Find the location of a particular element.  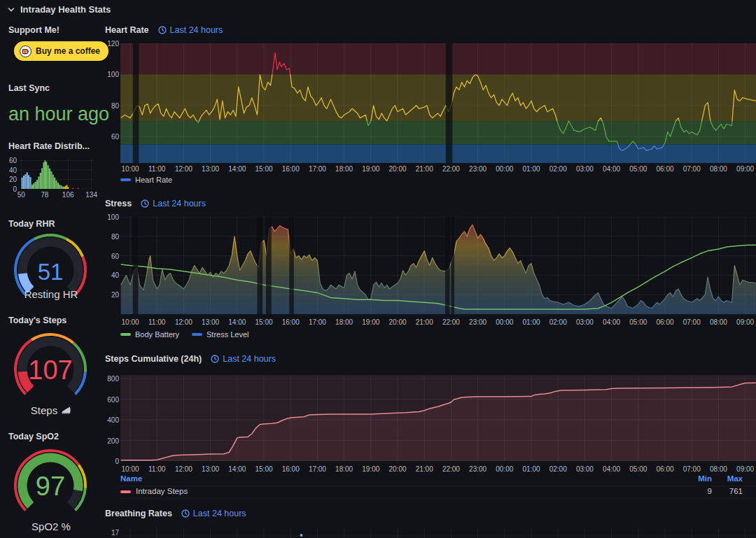

x-axis-label: 78 is located at coordinates (45, 194).